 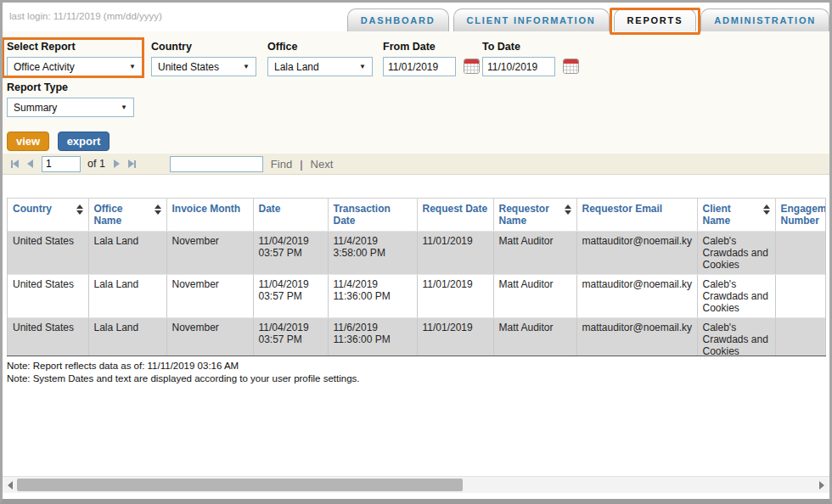 I want to click on find-link: Find, so click(x=282, y=165).